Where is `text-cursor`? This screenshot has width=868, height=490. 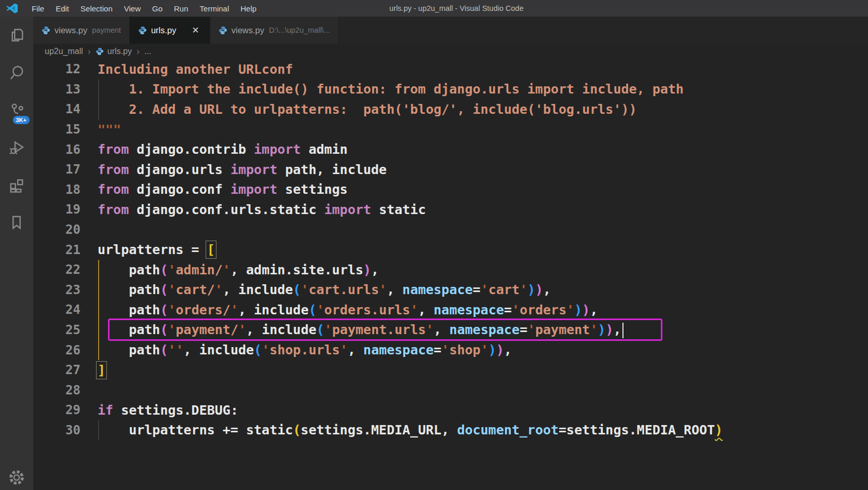 text-cursor is located at coordinates (623, 330).